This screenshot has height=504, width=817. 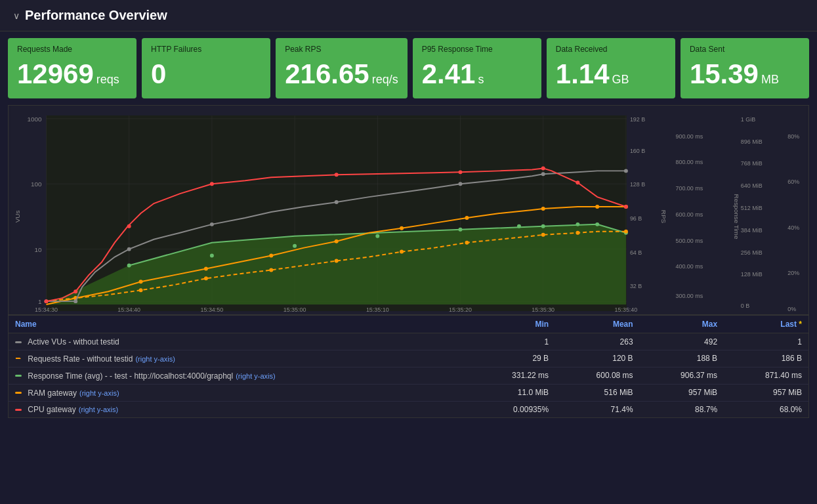 I want to click on series-name-cell: Response Time (avg) - - test - http://lo…, so click(x=240, y=375).